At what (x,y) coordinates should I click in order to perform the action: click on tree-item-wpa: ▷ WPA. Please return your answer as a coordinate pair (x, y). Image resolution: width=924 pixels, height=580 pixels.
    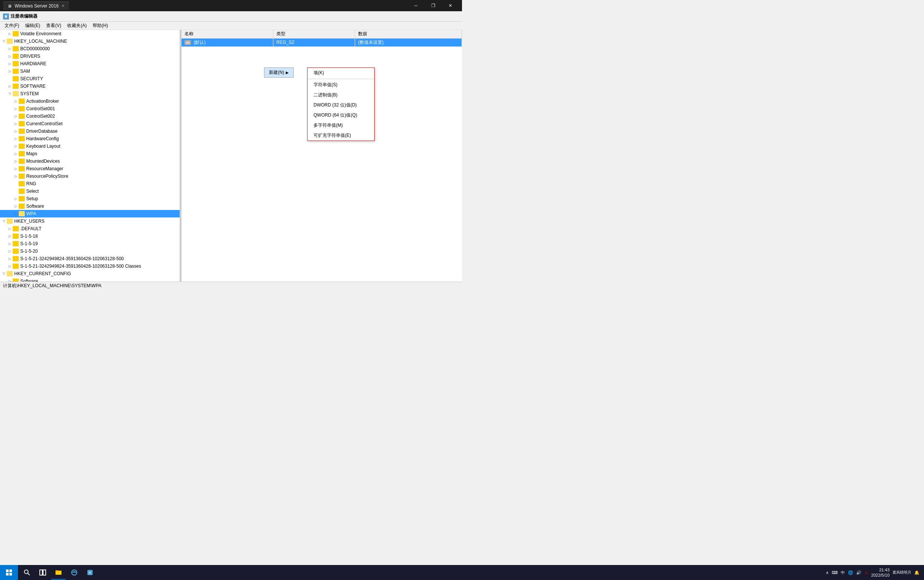
    Looking at the image, I should click on (90, 214).